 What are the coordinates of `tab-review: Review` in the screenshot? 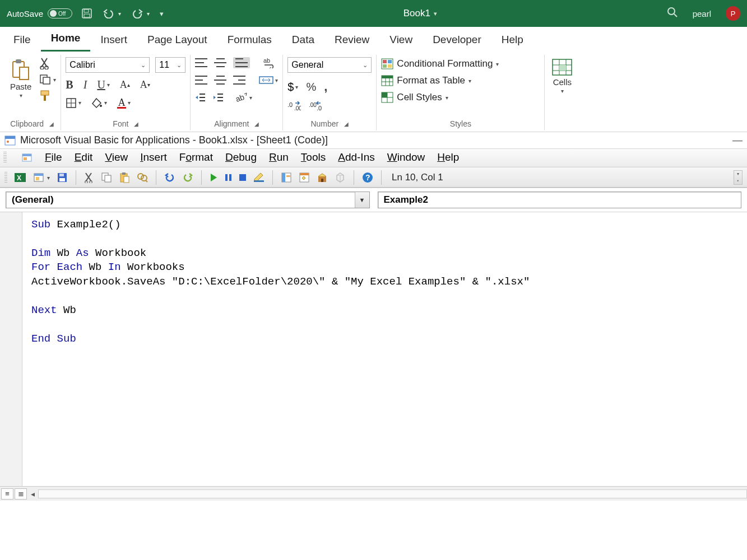 It's located at (352, 40).